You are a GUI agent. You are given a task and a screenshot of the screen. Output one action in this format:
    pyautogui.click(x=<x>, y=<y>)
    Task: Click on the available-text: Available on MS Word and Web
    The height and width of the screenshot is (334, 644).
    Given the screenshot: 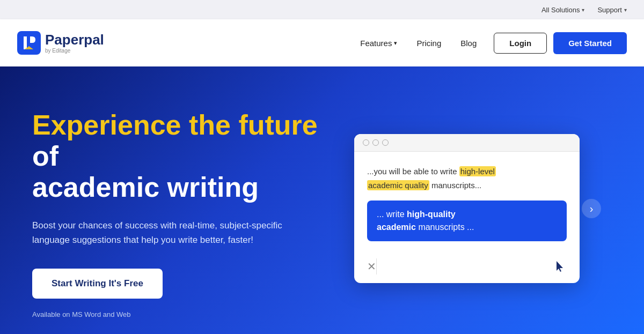 What is the action you would take?
    pyautogui.click(x=177, y=314)
    